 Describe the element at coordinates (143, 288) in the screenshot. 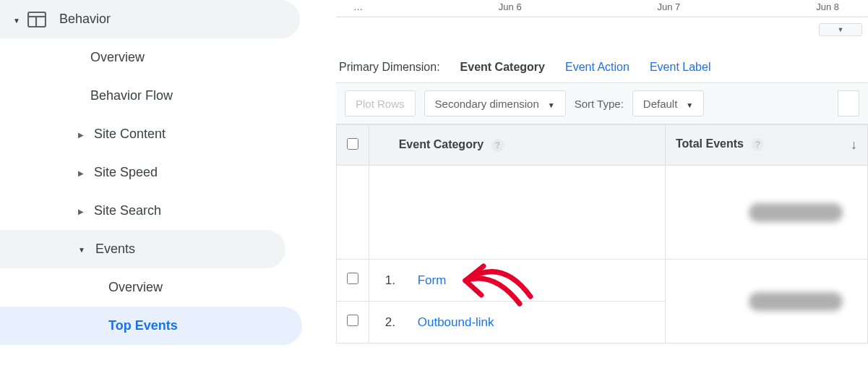

I see `nav-events-overview: Overview` at that location.